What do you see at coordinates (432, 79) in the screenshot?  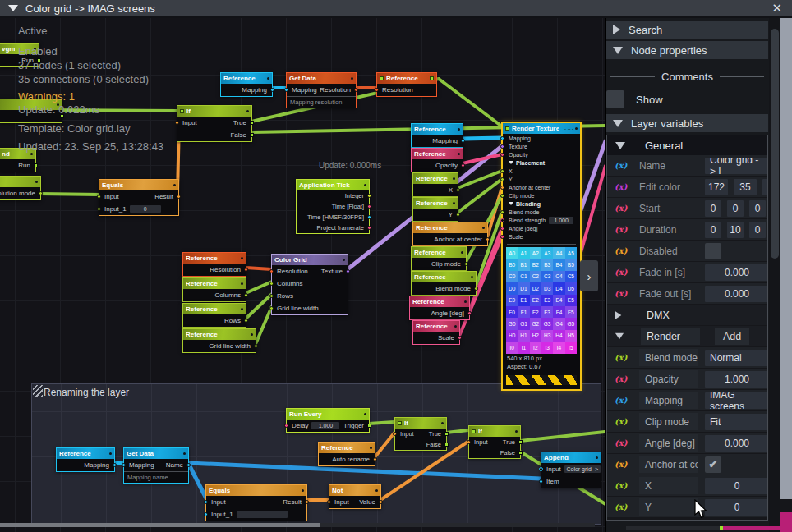 I see `run-out-port` at bounding box center [432, 79].